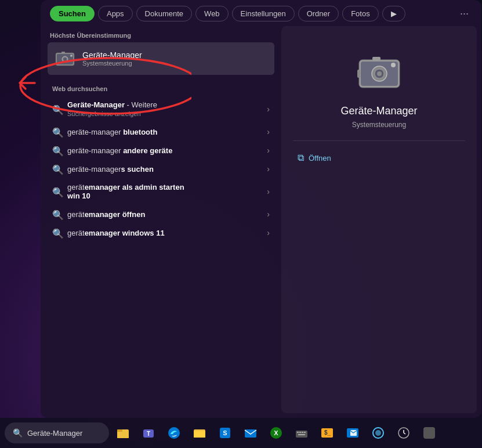  I want to click on taskbar-file-explorer, so click(123, 433).